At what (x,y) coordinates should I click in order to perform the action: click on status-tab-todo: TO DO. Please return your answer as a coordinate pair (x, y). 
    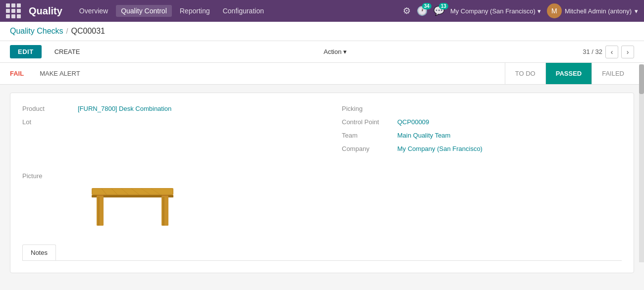
    Looking at the image, I should click on (525, 73).